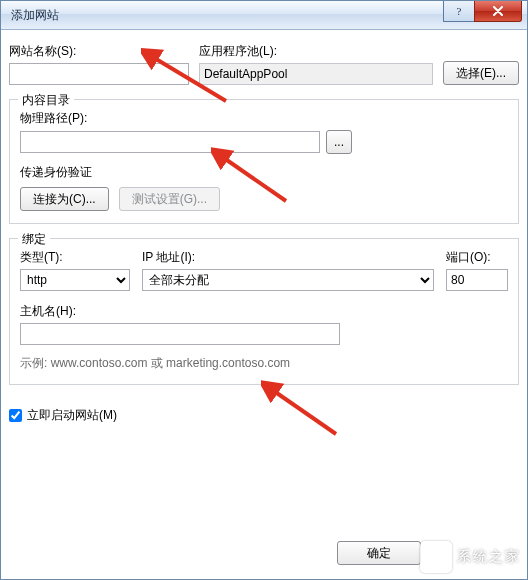 The image size is (528, 580). I want to click on passthrough-auth-label: 传递身份验证, so click(264, 172).